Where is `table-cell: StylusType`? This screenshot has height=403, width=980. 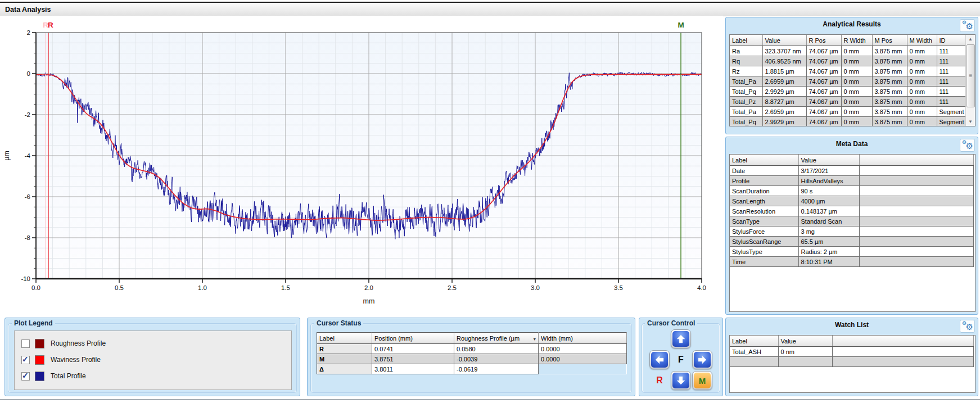 table-cell: StylusType is located at coordinates (764, 252).